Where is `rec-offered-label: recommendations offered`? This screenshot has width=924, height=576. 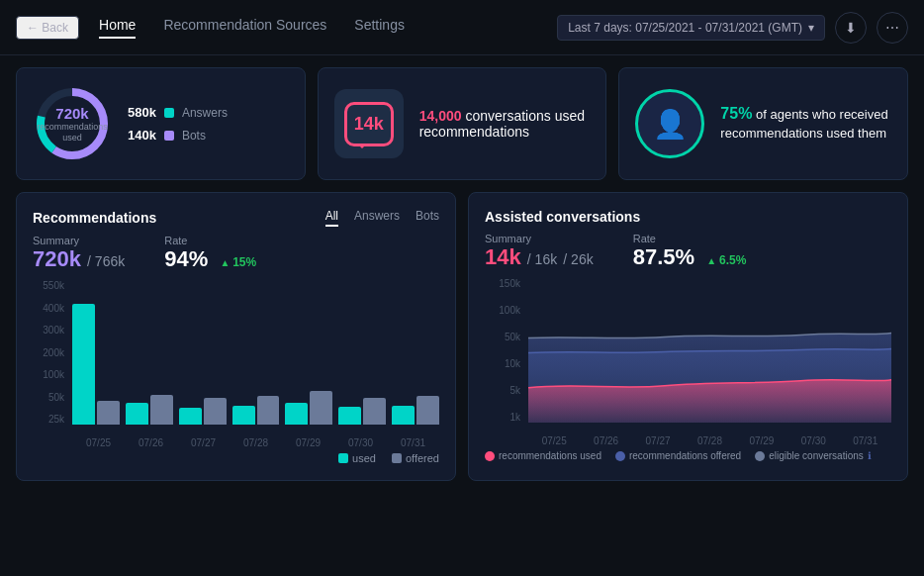
rec-offered-label: recommendations offered is located at coordinates (685, 455).